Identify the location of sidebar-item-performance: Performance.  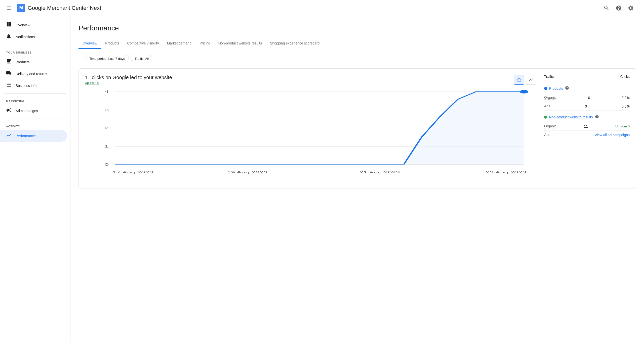
(34, 136).